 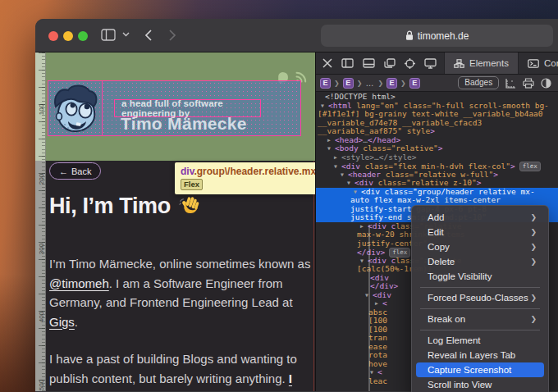 What do you see at coordinates (79, 284) in the screenshot?
I see `inline-link: @timomeh` at bounding box center [79, 284].